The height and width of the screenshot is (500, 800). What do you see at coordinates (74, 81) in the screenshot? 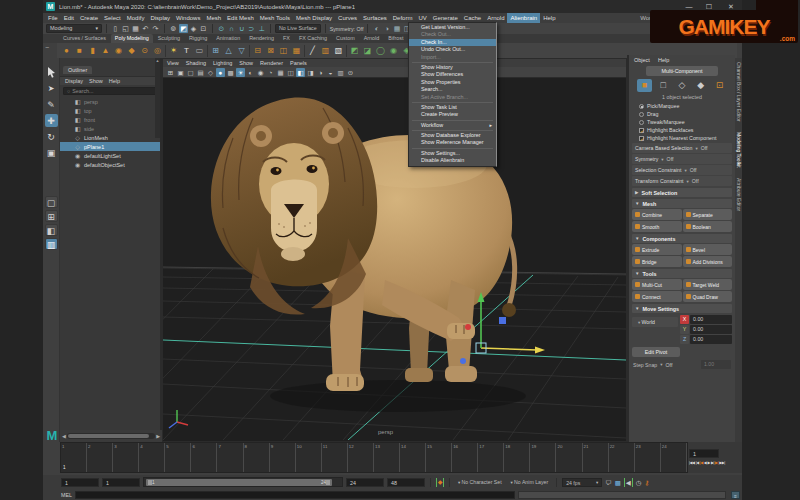
I see `outliner-menu: Display` at bounding box center [74, 81].